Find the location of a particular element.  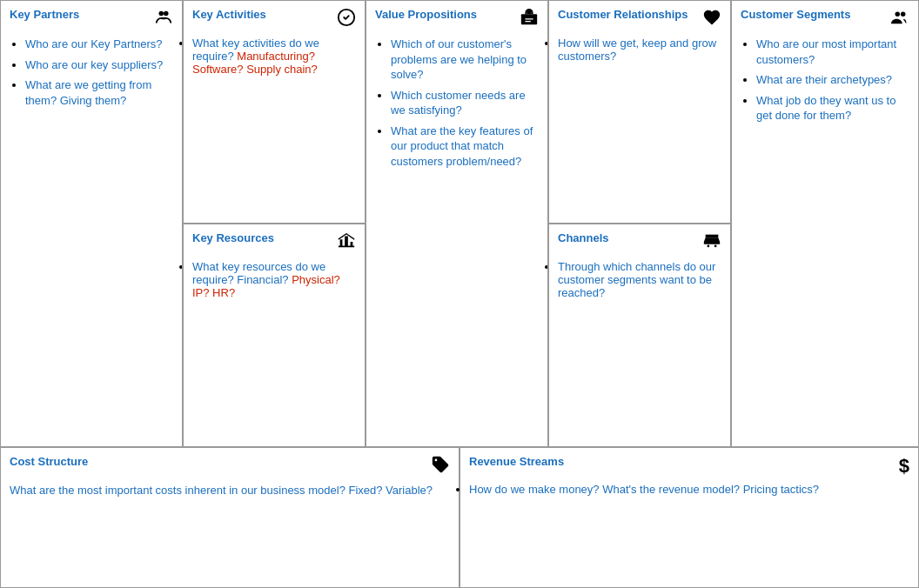

revenue-streams-list: How do we make money? What's the revenue… is located at coordinates (689, 489).